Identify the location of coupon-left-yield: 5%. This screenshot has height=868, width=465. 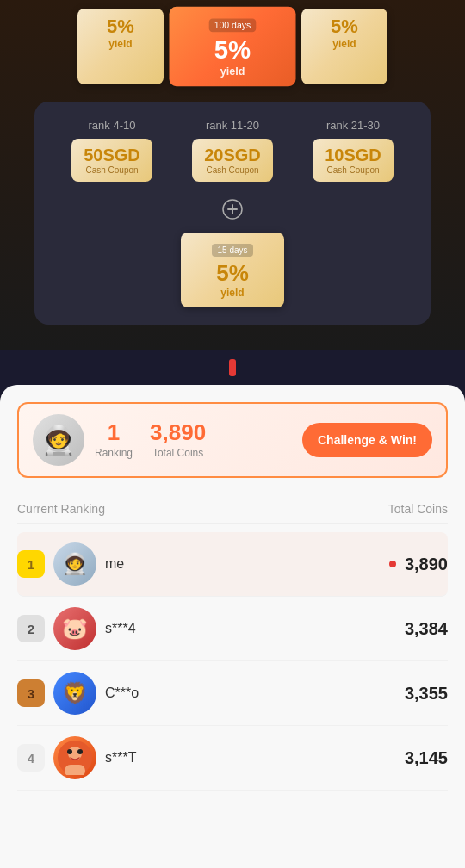
(121, 27).